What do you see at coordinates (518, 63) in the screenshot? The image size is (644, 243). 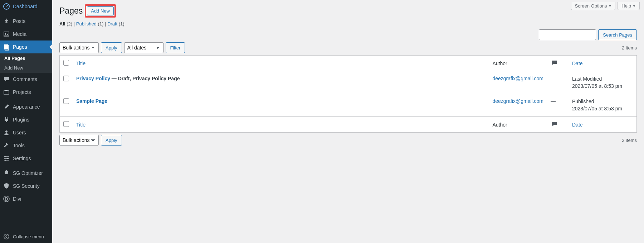 I see `column-author: Author` at bounding box center [518, 63].